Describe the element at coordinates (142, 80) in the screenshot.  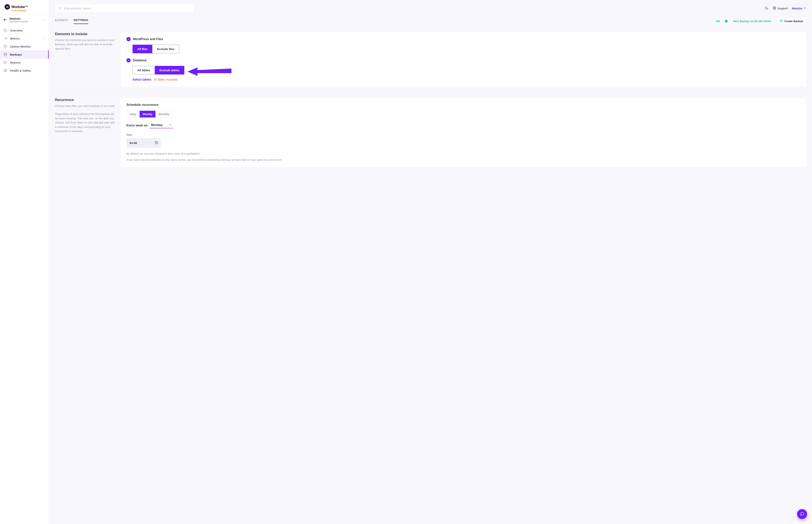
I see `select-tables-link: Select tables` at that location.